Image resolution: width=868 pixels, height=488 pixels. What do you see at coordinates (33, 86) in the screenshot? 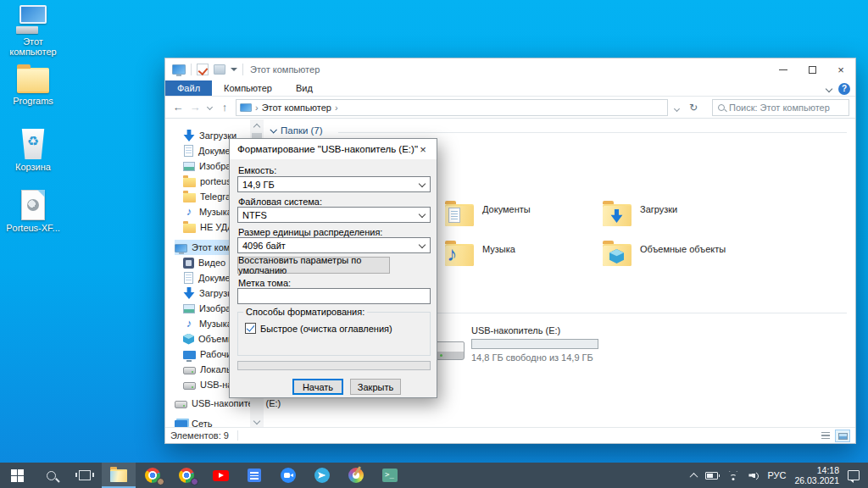
I see `desktop-icon-folder: Programs` at bounding box center [33, 86].